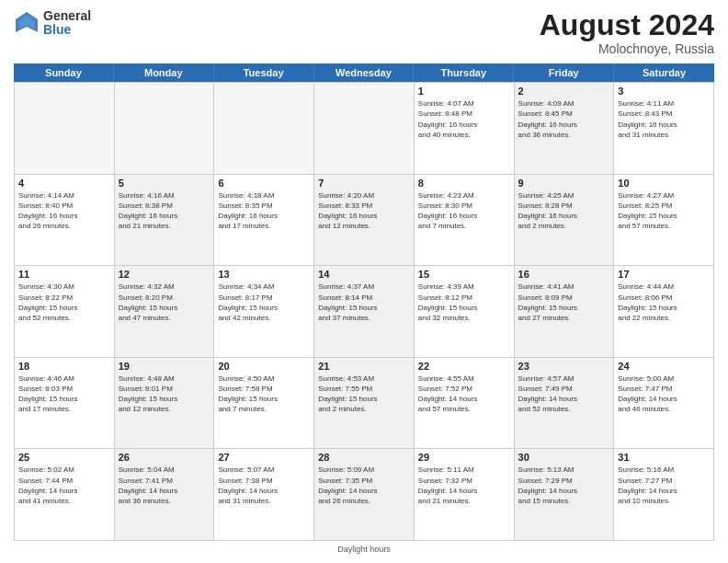  What do you see at coordinates (465, 221) in the screenshot?
I see `calendar-cell: 8Sunrise: 4:23 AM Sunset: 8:30 PM Daylig…` at bounding box center [465, 221].